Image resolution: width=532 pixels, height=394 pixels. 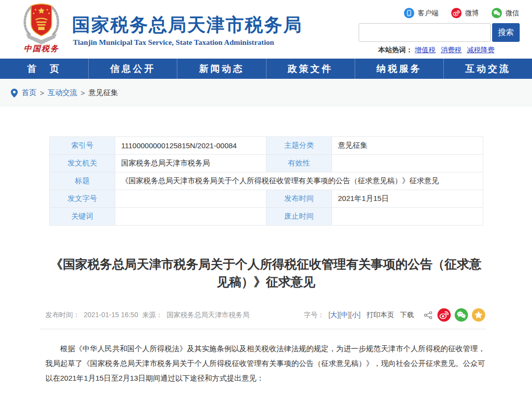 What do you see at coordinates (334, 315) in the screenshot?
I see `font-size-large: 大` at bounding box center [334, 315].